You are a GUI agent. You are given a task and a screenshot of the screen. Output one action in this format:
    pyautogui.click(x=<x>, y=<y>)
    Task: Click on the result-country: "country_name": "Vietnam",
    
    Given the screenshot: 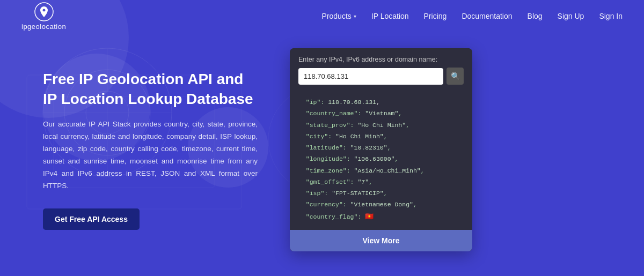 What is the action you would take?
    pyautogui.click(x=381, y=114)
    